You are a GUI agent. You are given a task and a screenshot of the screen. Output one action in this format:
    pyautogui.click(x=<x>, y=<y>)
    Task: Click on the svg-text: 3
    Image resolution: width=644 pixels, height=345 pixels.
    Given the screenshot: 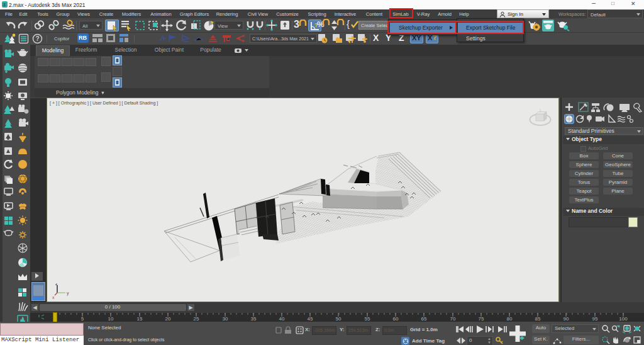 What is the action you would take?
    pyautogui.click(x=5, y=5)
    